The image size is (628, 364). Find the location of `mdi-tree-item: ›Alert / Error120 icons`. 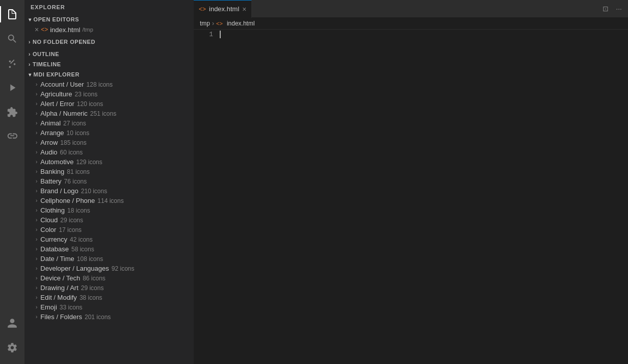

mdi-tree-item: ›Alert / Error120 icons is located at coordinates (109, 104).